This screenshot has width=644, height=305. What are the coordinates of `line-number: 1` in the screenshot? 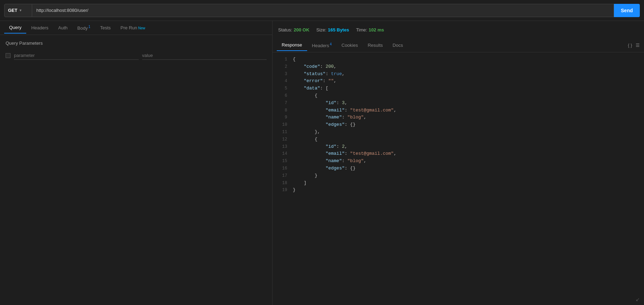 It's located at (282, 59).